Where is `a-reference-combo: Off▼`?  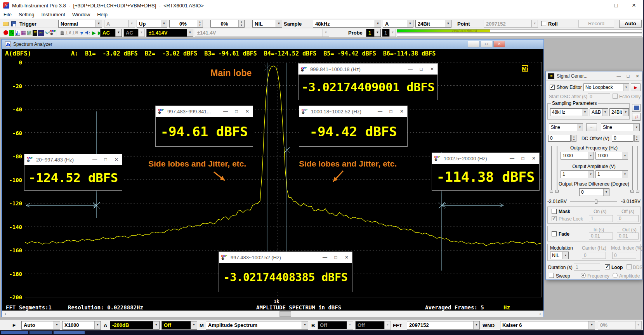
a-reference-combo: Off▼ is located at coordinates (179, 325).